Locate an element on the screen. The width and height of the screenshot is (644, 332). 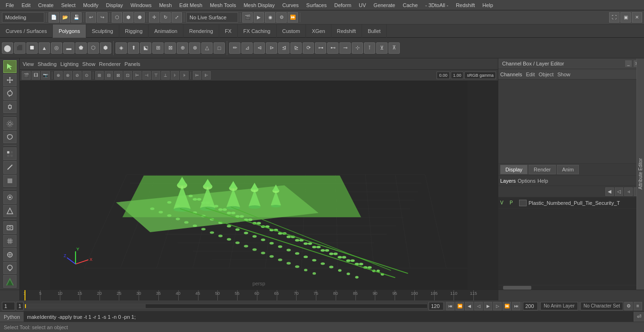
menu-redshift: Redshift is located at coordinates (465, 5).